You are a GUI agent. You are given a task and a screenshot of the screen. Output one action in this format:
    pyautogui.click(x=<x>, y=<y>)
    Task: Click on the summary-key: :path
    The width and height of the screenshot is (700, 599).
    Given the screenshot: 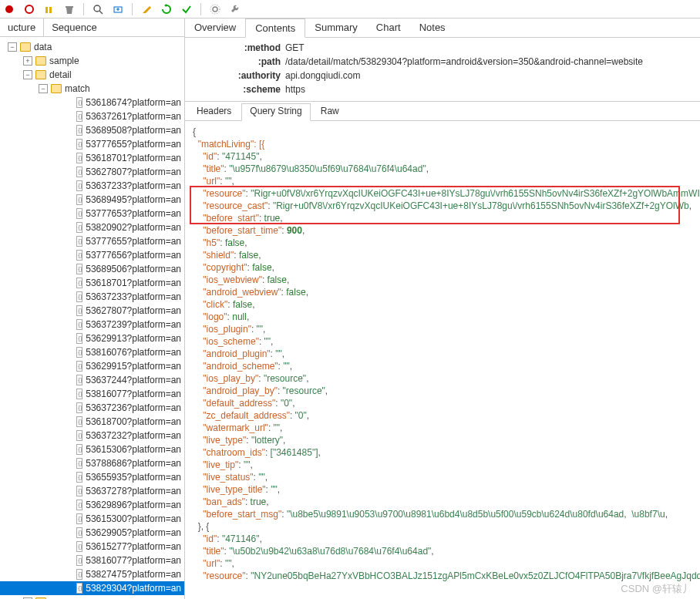 What is the action you would take?
    pyautogui.click(x=235, y=62)
    